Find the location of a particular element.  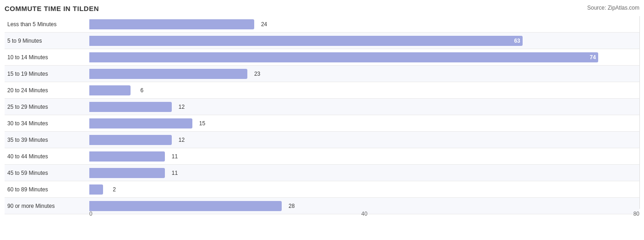

bar-value: 23 is located at coordinates (257, 74).